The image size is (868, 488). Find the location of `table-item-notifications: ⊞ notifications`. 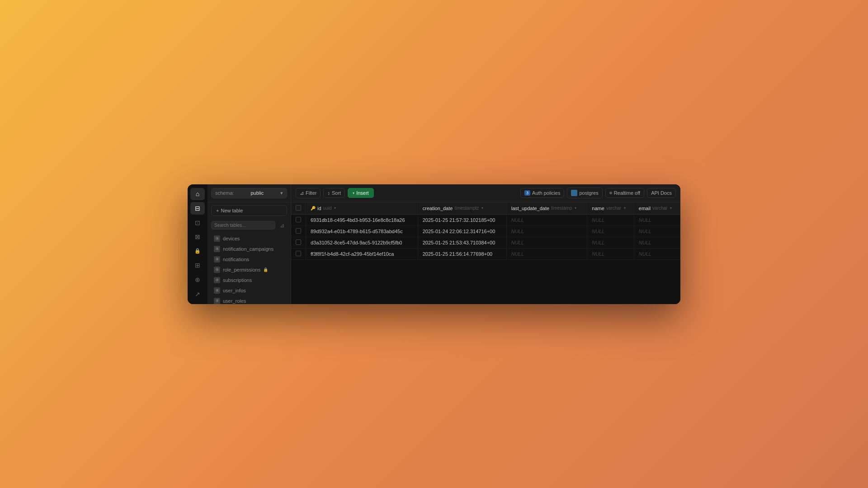

table-item-notifications: ⊞ notifications is located at coordinates (249, 259).